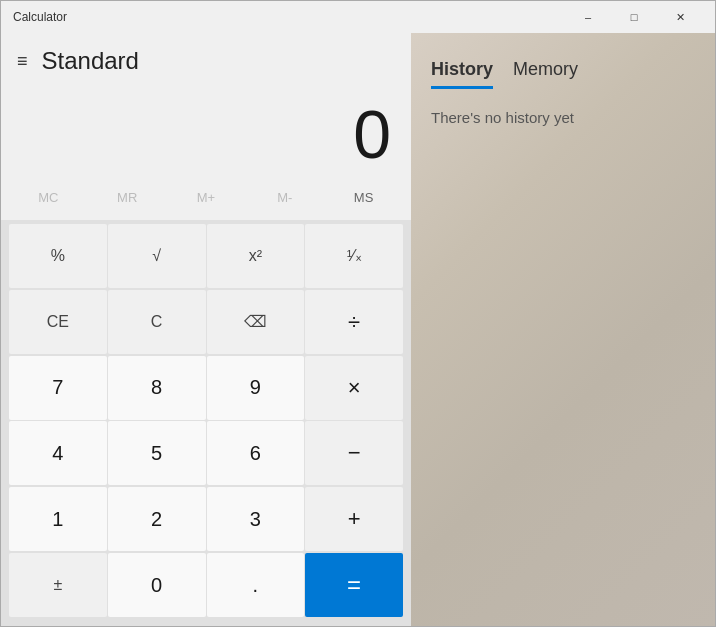 The image size is (716, 627). What do you see at coordinates (354, 519) in the screenshot?
I see `add-button: +` at bounding box center [354, 519].